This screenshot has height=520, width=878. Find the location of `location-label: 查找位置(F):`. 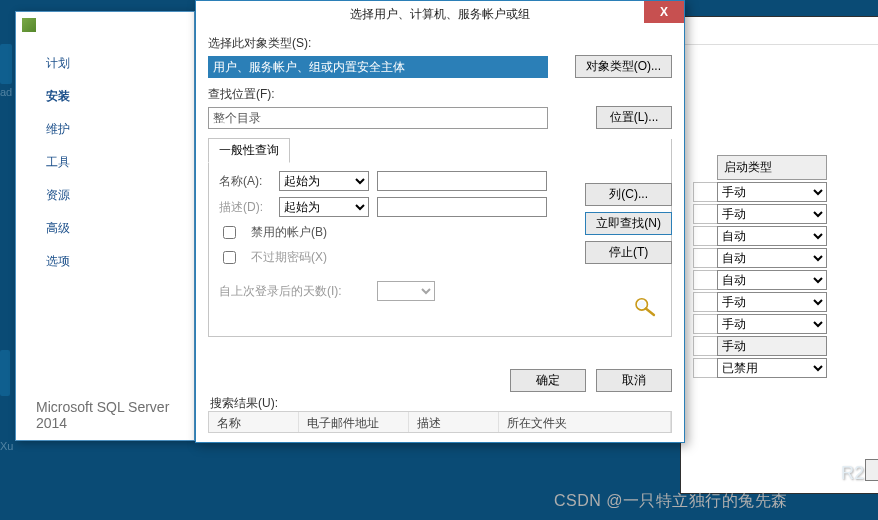

location-label: 查找位置(F): is located at coordinates (440, 94).